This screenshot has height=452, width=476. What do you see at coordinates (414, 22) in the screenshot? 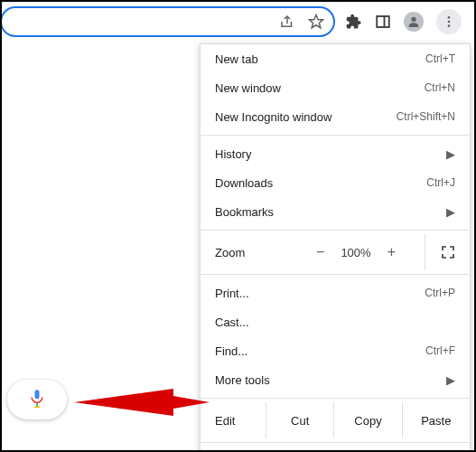
I see `profile-avatar` at bounding box center [414, 22].